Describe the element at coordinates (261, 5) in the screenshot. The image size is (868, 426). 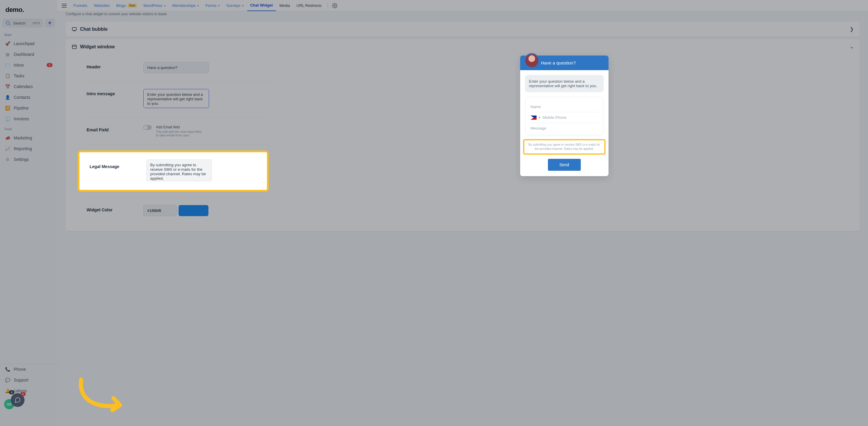
I see `tab-label: Chat Widget` at that location.